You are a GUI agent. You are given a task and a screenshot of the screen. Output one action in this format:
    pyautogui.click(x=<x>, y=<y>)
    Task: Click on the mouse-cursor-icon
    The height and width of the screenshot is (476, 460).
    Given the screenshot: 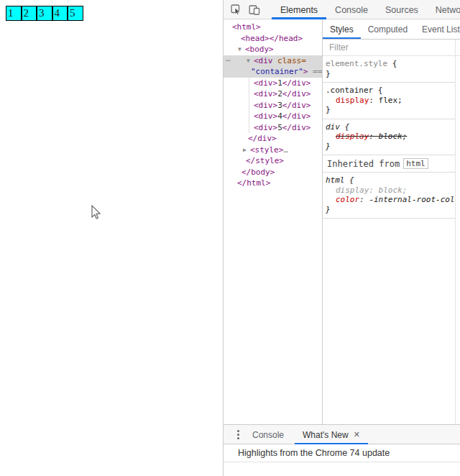 What is the action you would take?
    pyautogui.click(x=97, y=213)
    